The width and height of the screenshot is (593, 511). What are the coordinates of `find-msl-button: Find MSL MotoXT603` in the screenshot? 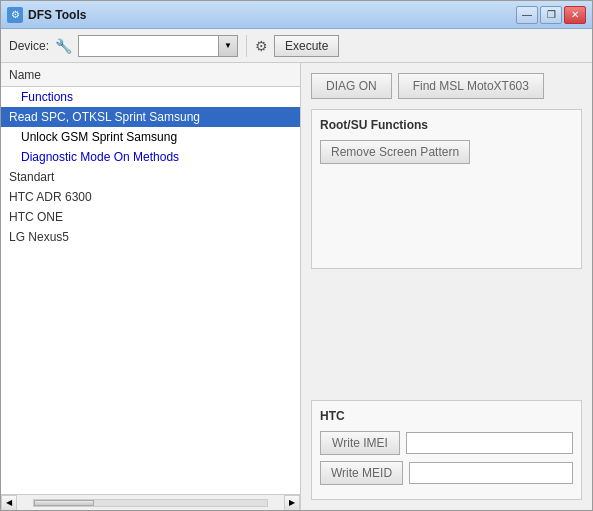 It's located at (471, 86).